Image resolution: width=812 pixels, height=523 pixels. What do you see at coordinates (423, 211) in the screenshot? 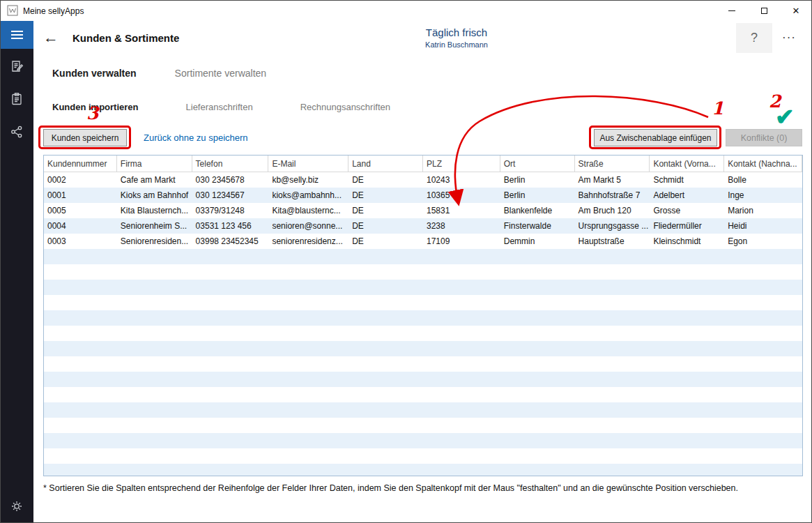
I see `table-row: 0005Kita Blausternch...03379/31248Kita@b…` at bounding box center [423, 211].